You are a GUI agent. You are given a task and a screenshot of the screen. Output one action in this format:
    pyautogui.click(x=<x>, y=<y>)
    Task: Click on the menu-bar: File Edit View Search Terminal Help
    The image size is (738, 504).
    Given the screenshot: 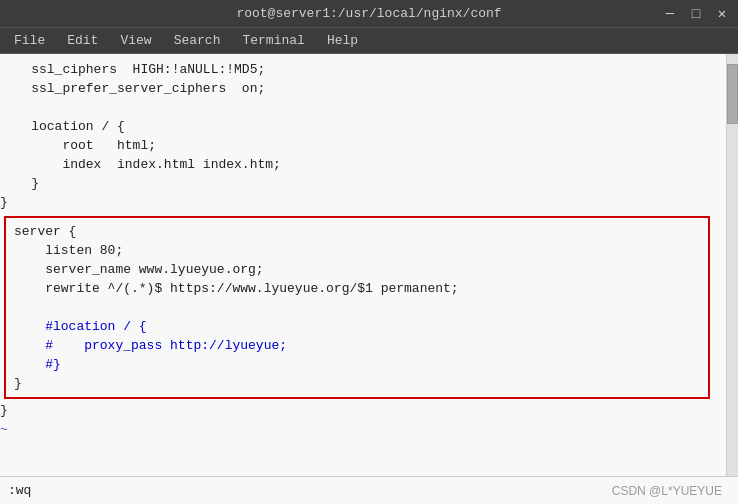 What is the action you would take?
    pyautogui.click(x=369, y=41)
    